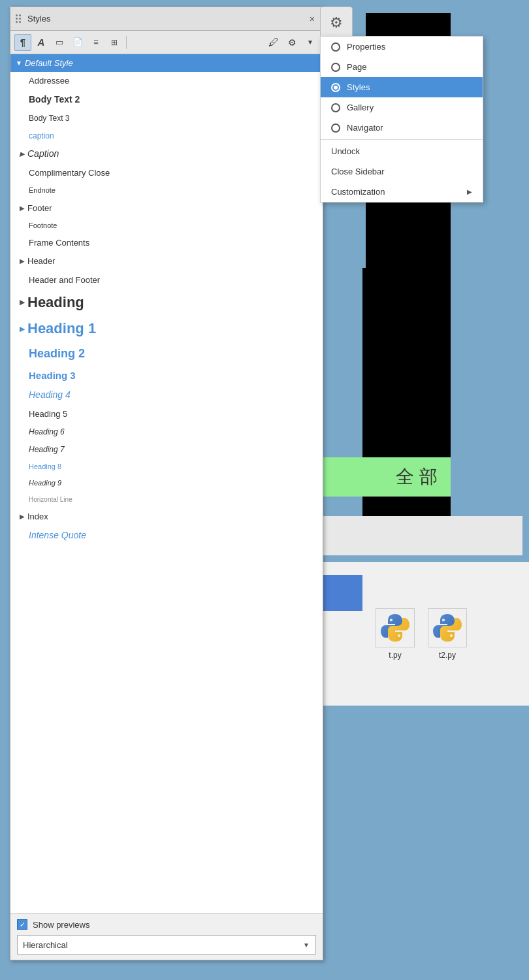 This screenshot has width=529, height=980. Describe the element at coordinates (447, 634) in the screenshot. I see `file-icon-2: t2.py` at that location.